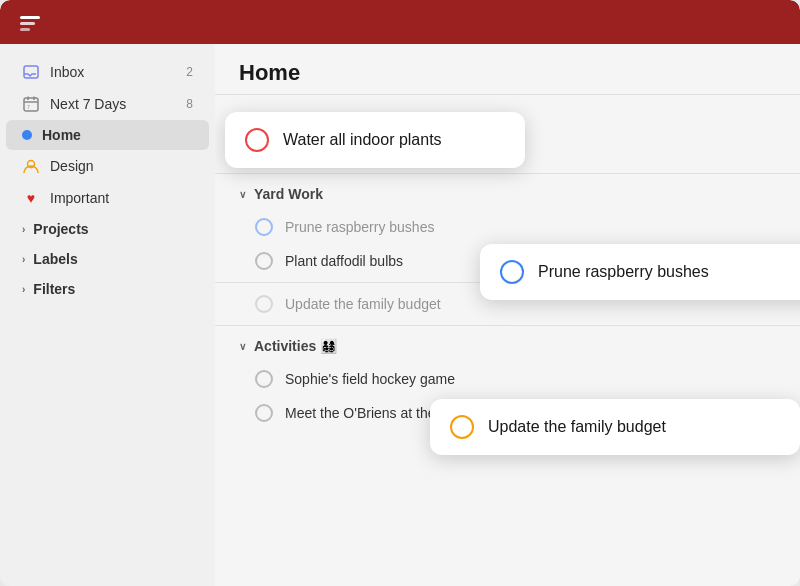 Image resolution: width=800 pixels, height=586 pixels. Describe the element at coordinates (615, 427) in the screenshot. I see `floating-card-budget: Update the family budget` at that location.